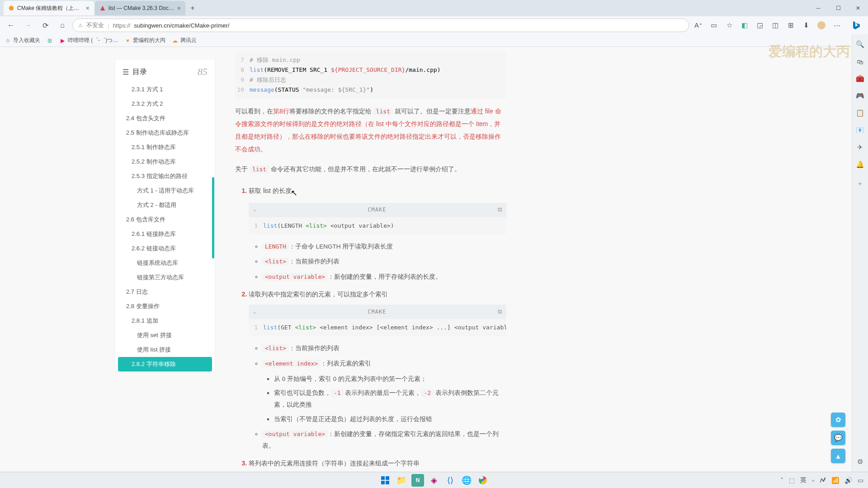 The image size is (868, 488). What do you see at coordinates (165, 191) in the screenshot?
I see `toc-item: 方式 1 - 适用于动态库` at bounding box center [165, 191].